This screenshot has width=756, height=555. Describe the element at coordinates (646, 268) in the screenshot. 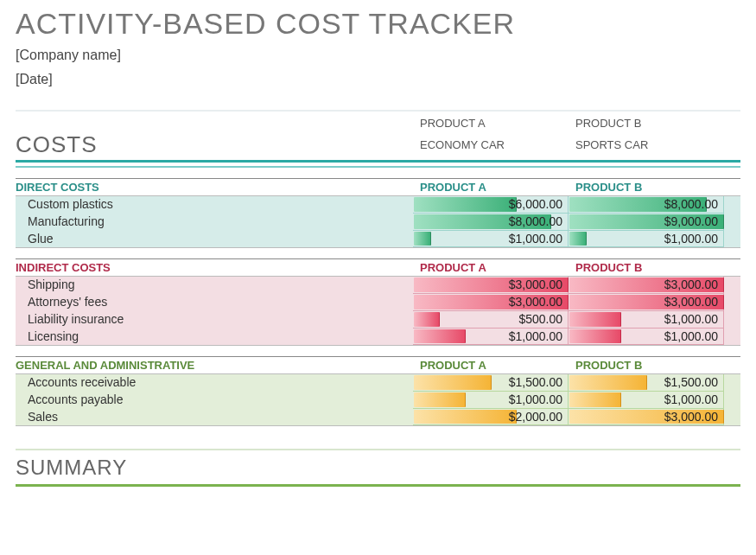

I see `indirect-col-b: PRODUCT B` at that location.